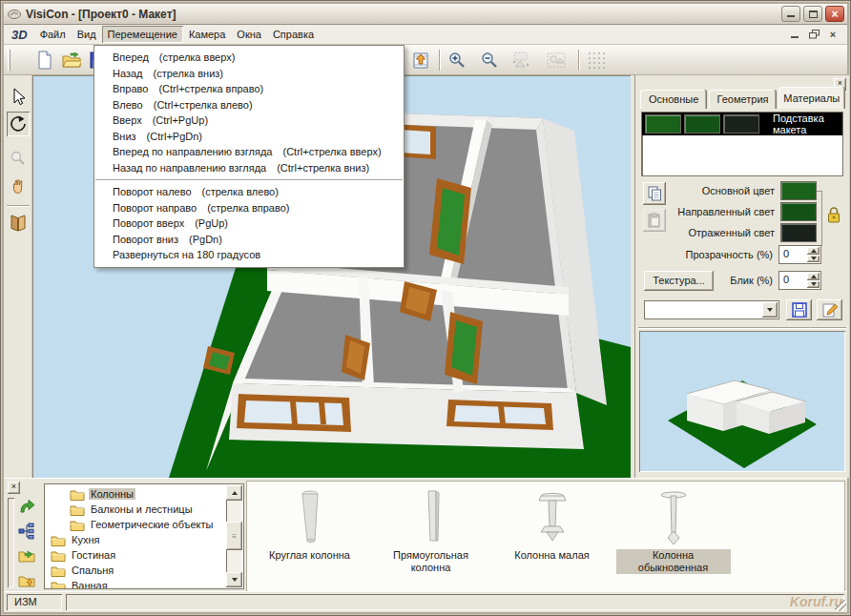 Image resolution: width=851 pixels, height=616 pixels. Describe the element at coordinates (799, 255) in the screenshot. I see `transparency-spinner: 0` at that location.